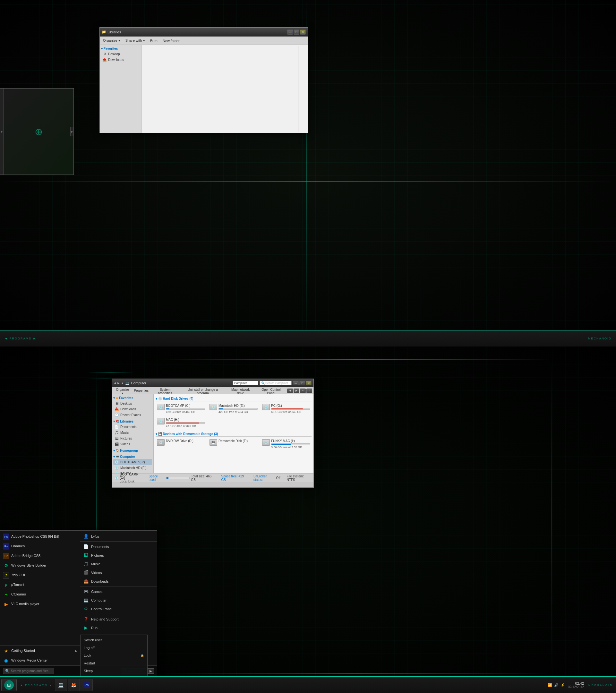  Describe the element at coordinates (309, 391) in the screenshot. I see `help-btn-exp: ?` at that location.